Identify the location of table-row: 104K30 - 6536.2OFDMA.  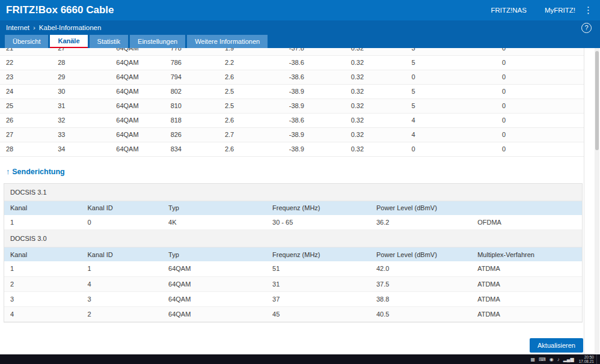
(293, 222).